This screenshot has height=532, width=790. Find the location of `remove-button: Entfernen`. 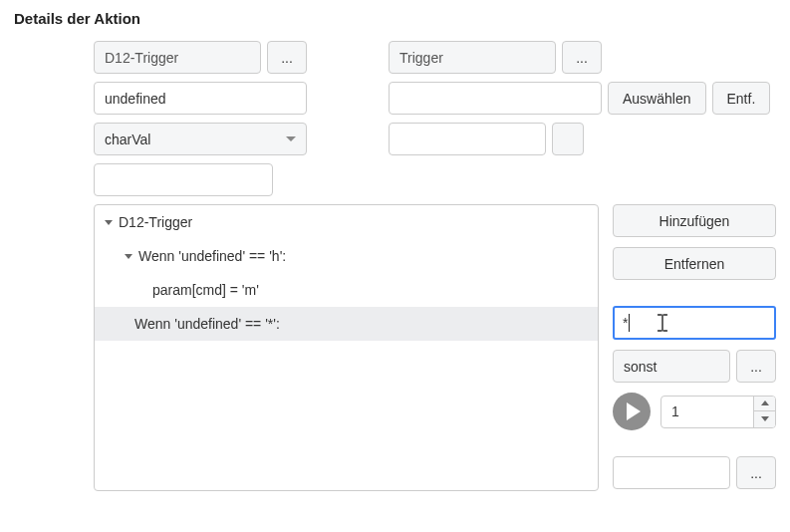

remove-button: Entfernen is located at coordinates (694, 263).